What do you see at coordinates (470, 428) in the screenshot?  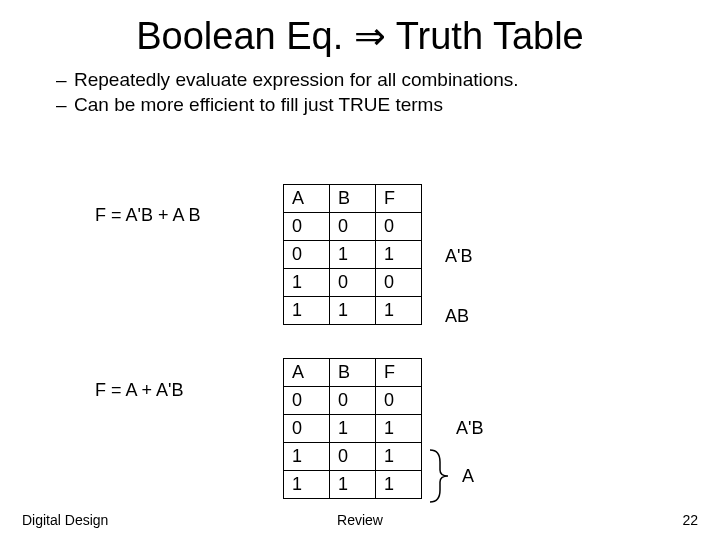 I see `annotation-a-prime-b-2: A'B` at bounding box center [470, 428].